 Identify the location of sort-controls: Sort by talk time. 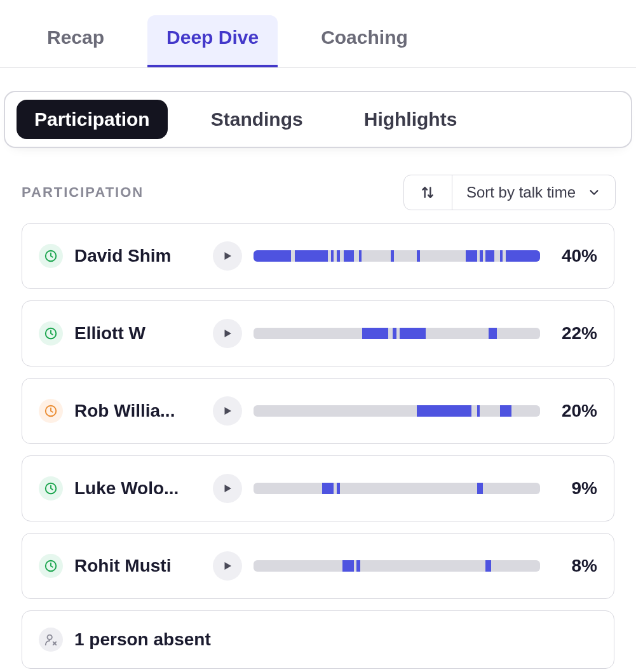
(510, 192).